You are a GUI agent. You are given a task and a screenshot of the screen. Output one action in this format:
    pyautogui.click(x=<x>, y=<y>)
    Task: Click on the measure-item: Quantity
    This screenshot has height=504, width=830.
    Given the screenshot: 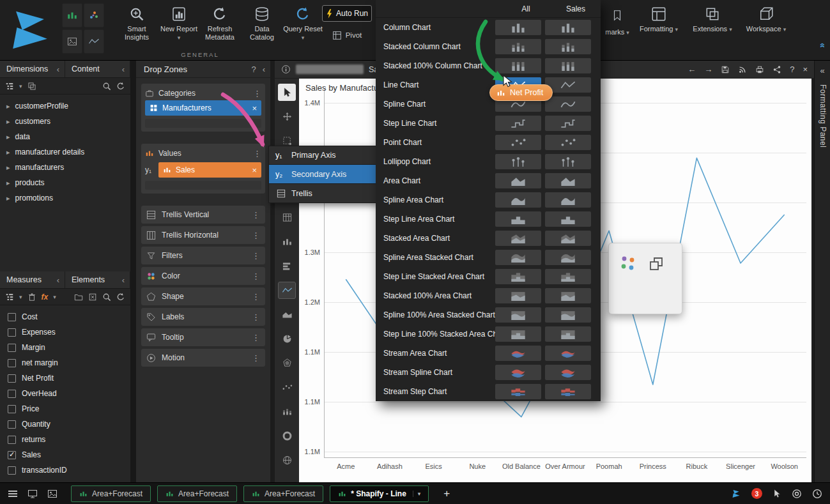 What is the action you would take?
    pyautogui.click(x=65, y=424)
    